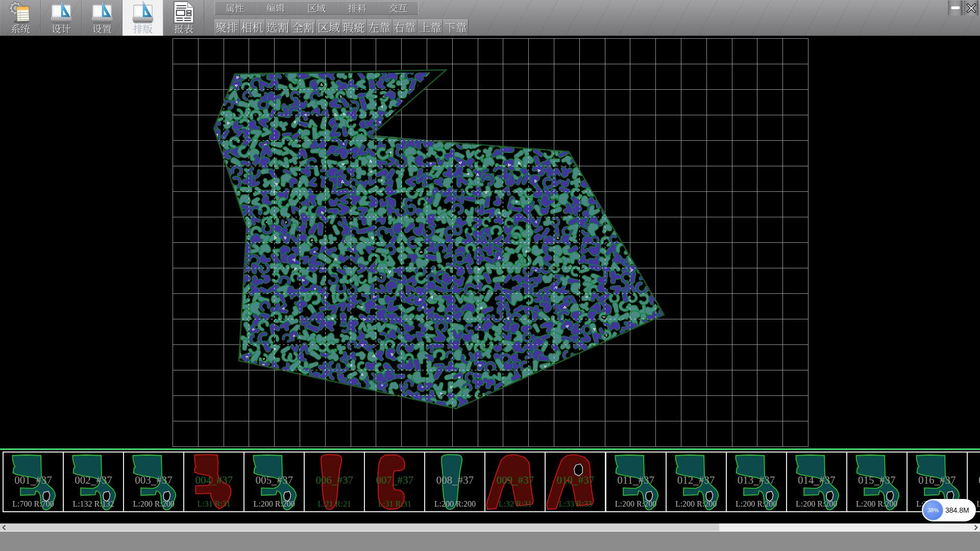 This screenshot has height=551, width=980. Describe the element at coordinates (955, 8) in the screenshot. I see `minimize-button` at that location.